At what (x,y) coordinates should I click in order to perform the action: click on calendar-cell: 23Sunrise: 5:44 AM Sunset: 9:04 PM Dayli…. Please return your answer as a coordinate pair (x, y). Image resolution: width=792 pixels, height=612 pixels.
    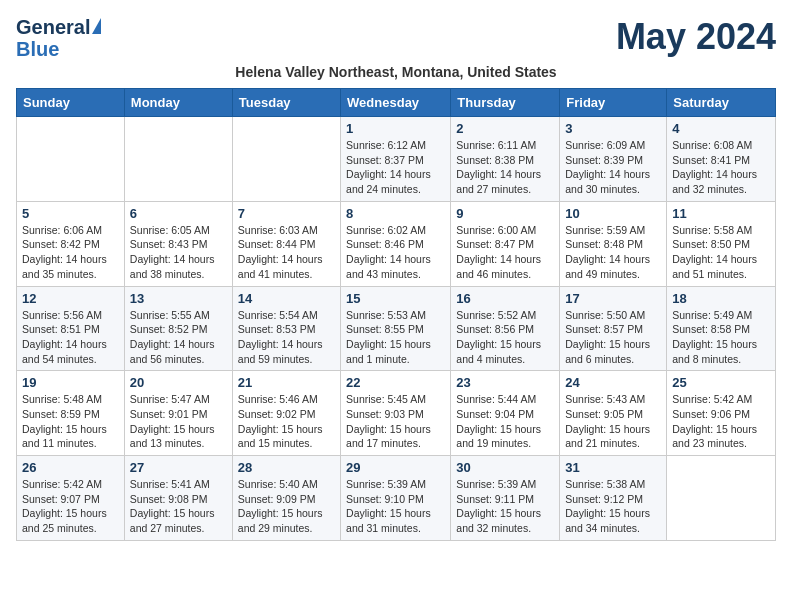
    Looking at the image, I should click on (506, 414).